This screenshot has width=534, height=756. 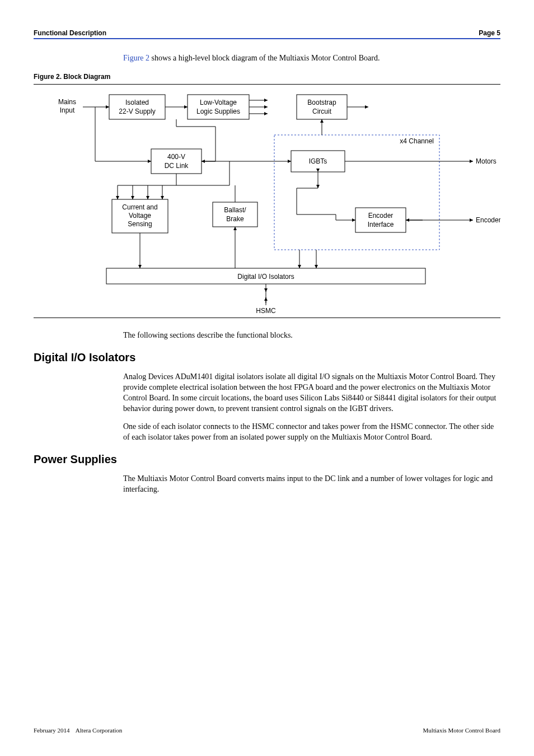 What do you see at coordinates (67, 102) in the screenshot?
I see `mains-label: Mains` at bounding box center [67, 102].